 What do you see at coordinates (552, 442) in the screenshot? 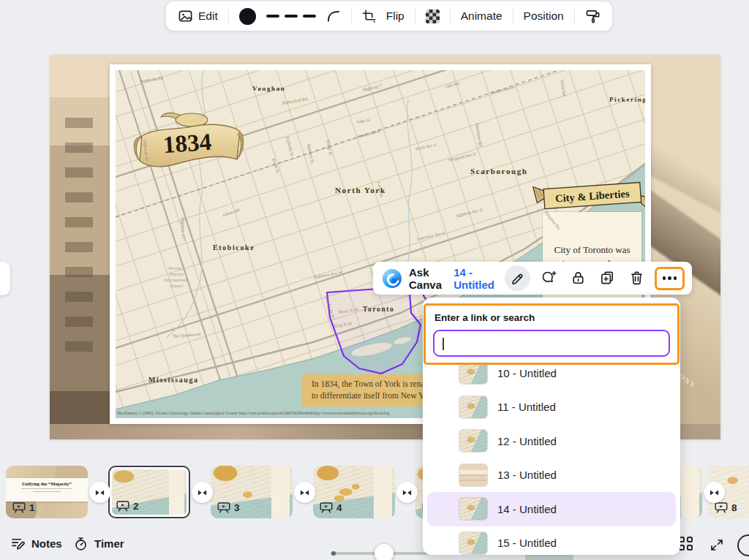
I see `page-option: 12 - Untitled` at bounding box center [552, 442].